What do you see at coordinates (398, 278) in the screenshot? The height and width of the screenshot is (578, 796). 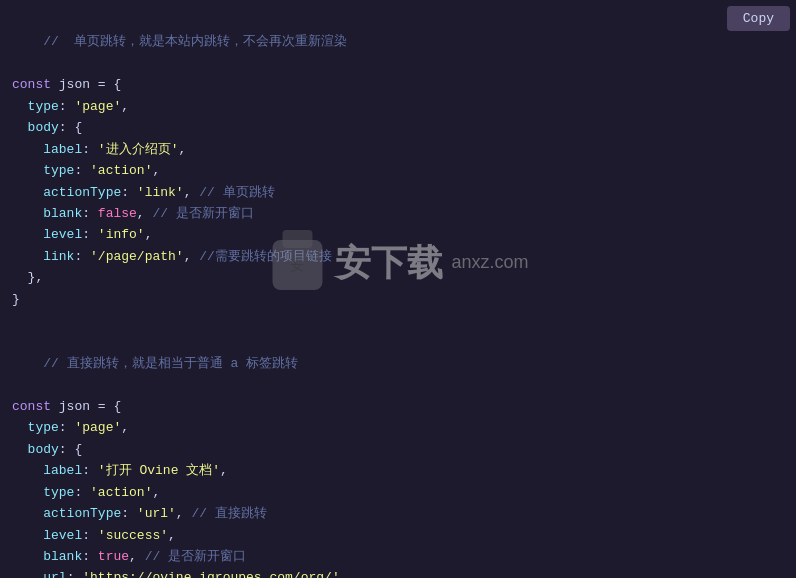 I see `code-line: },` at bounding box center [398, 278].